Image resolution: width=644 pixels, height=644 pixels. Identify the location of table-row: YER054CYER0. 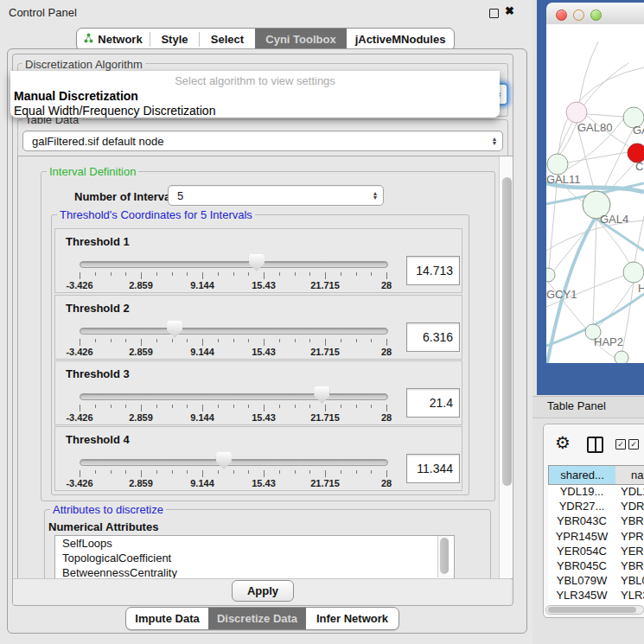
(596, 552).